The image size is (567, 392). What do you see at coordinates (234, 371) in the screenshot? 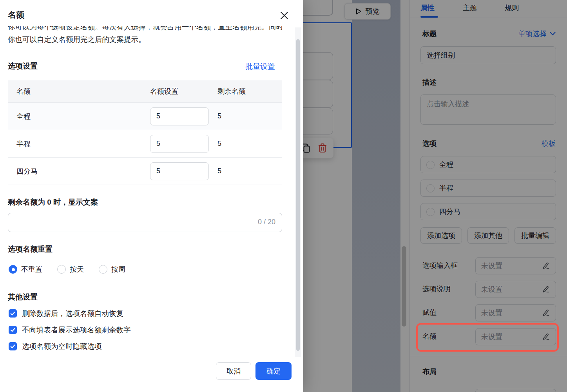
I see `cancel-button: 取消` at bounding box center [234, 371].